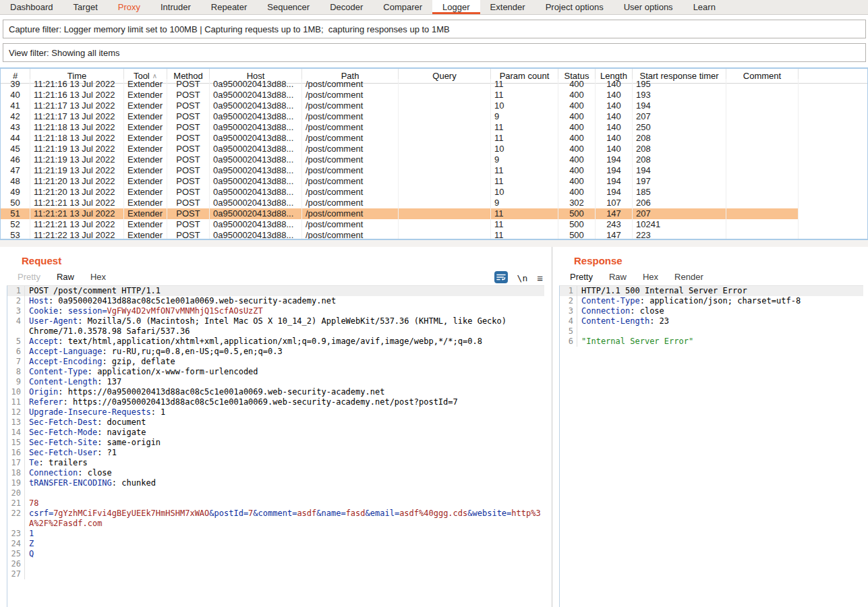 The width and height of the screenshot is (868, 607). Describe the element at coordinates (285, 442) in the screenshot. I see `line-text: Sec-Fetch-Site: same-origin` at that location.